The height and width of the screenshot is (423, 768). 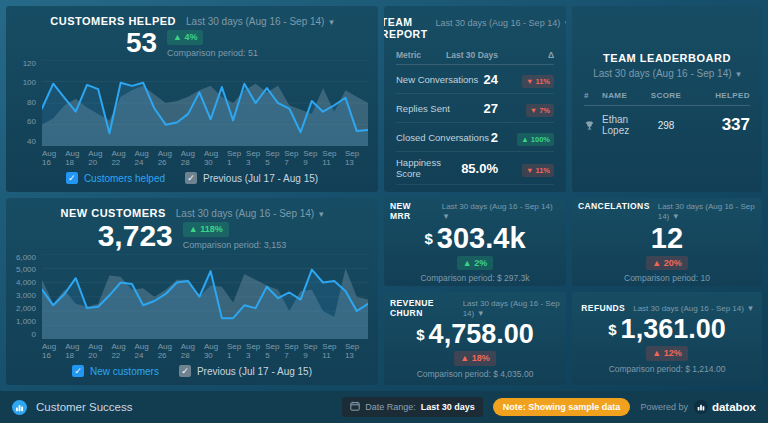 What do you see at coordinates (620, 125) in the screenshot?
I see `member-name: Ethan Lopez` at bounding box center [620, 125].